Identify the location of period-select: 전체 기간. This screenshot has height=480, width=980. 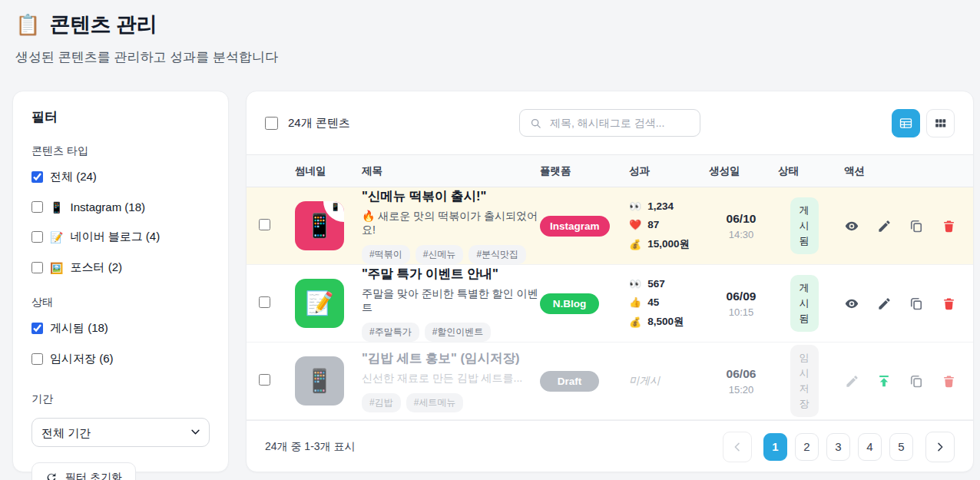
(121, 432).